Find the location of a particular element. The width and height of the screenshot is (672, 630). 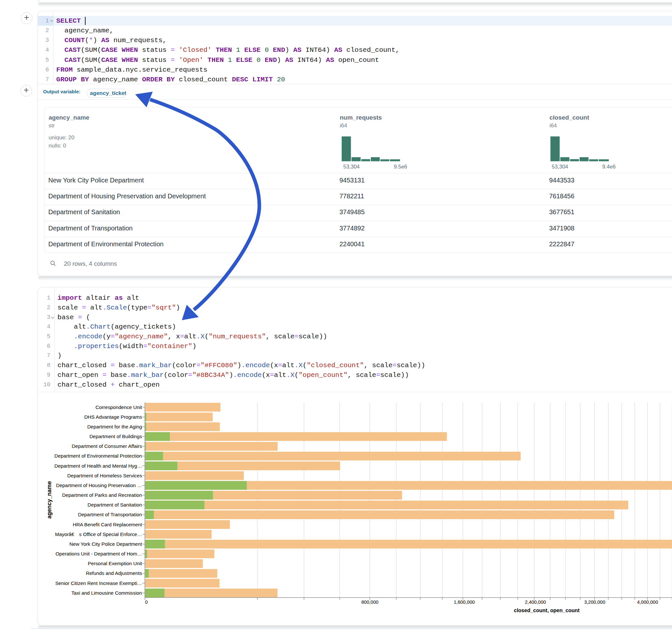

svg-text: agency_name is located at coordinates (49, 500).